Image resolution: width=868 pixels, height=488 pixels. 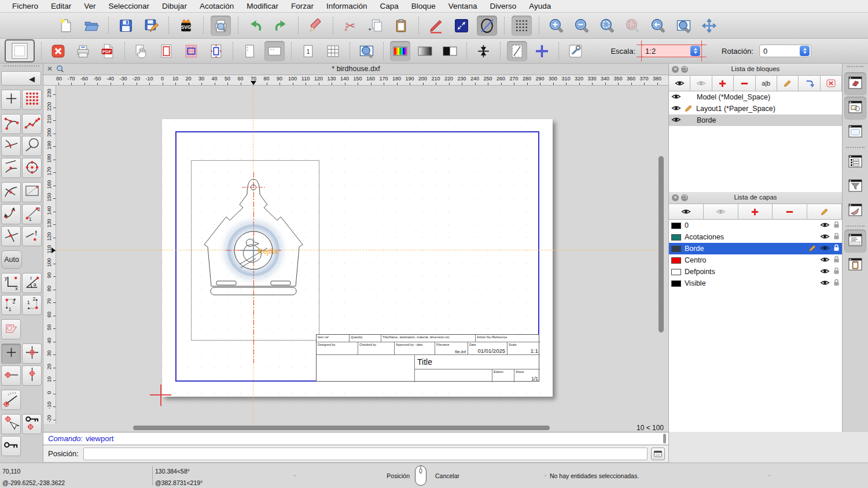 What do you see at coordinates (11, 354) in the screenshot?
I see `restrict-nothing-button` at bounding box center [11, 354].